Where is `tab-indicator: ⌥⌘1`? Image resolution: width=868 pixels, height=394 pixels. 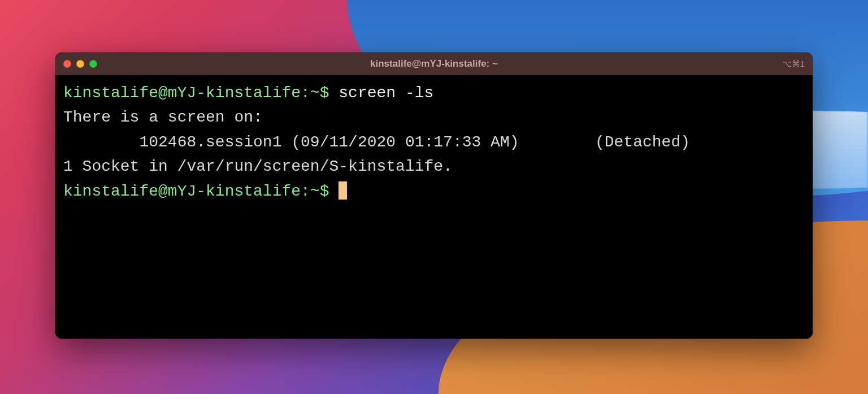
tab-indicator: ⌥⌘1 is located at coordinates (793, 64).